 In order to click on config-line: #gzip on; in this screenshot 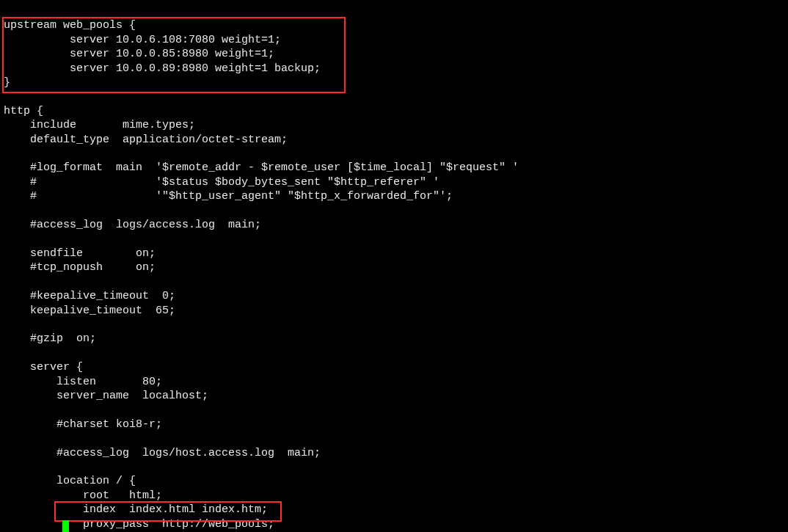, I will do `click(50, 339)`.